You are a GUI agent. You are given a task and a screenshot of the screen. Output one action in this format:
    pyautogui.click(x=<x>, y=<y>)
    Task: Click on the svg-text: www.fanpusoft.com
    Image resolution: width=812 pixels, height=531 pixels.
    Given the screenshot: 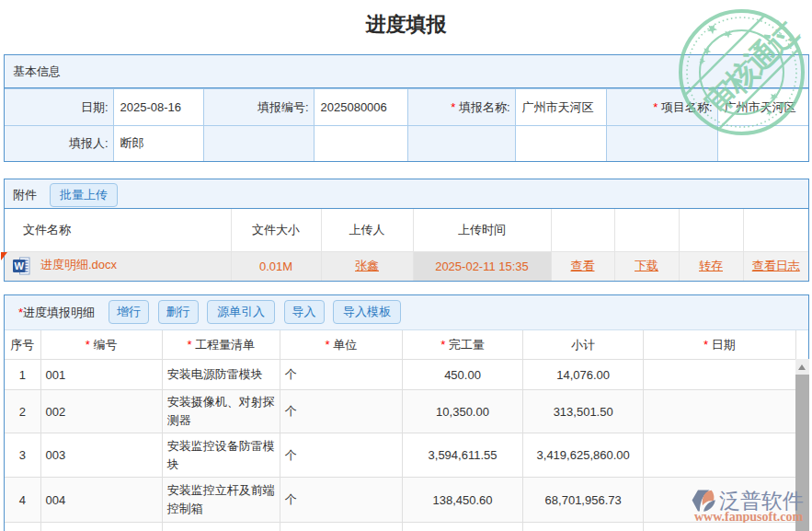 What is the action you would take?
    pyautogui.click(x=749, y=516)
    